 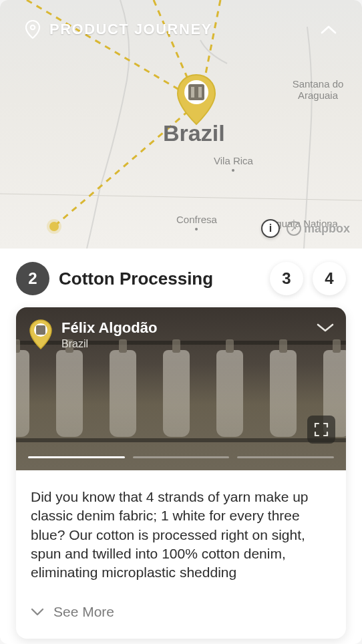 I want to click on step-4-badge: 4, so click(x=329, y=279).